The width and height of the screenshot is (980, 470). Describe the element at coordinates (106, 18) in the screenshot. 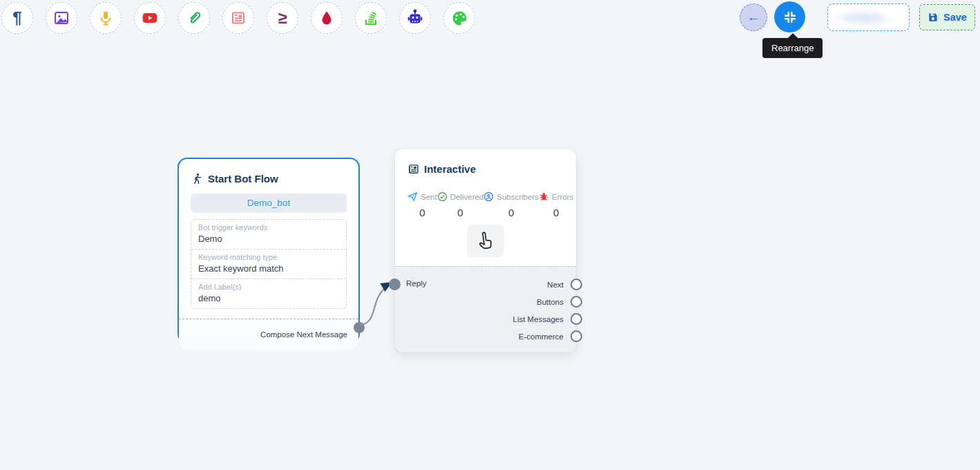

I see `microphone-icon` at that location.